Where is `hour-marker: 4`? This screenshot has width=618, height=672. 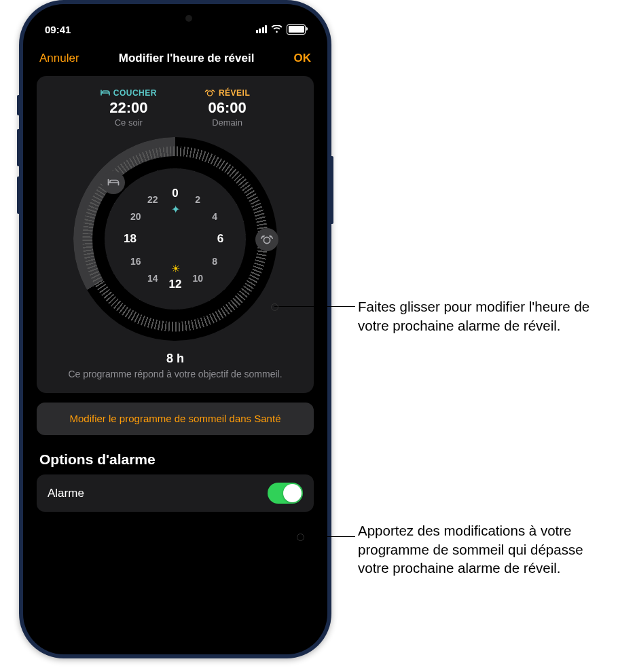 hour-marker: 4 is located at coordinates (215, 217).